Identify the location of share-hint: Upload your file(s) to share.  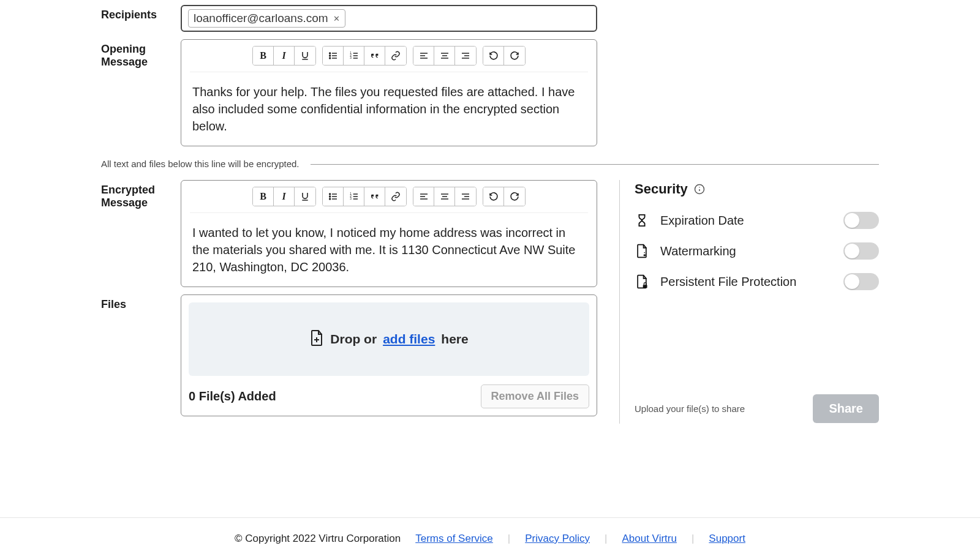
(690, 409).